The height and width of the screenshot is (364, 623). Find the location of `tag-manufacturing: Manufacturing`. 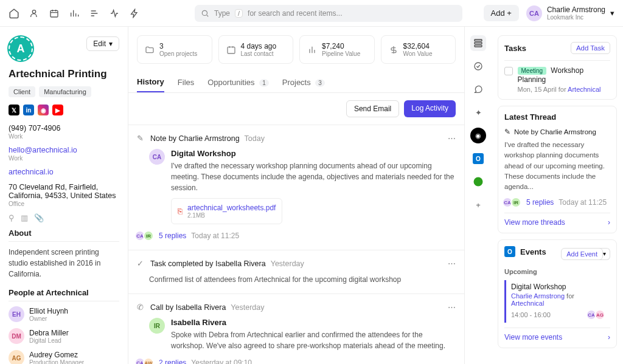

tag-manufacturing: Manufacturing is located at coordinates (65, 92).